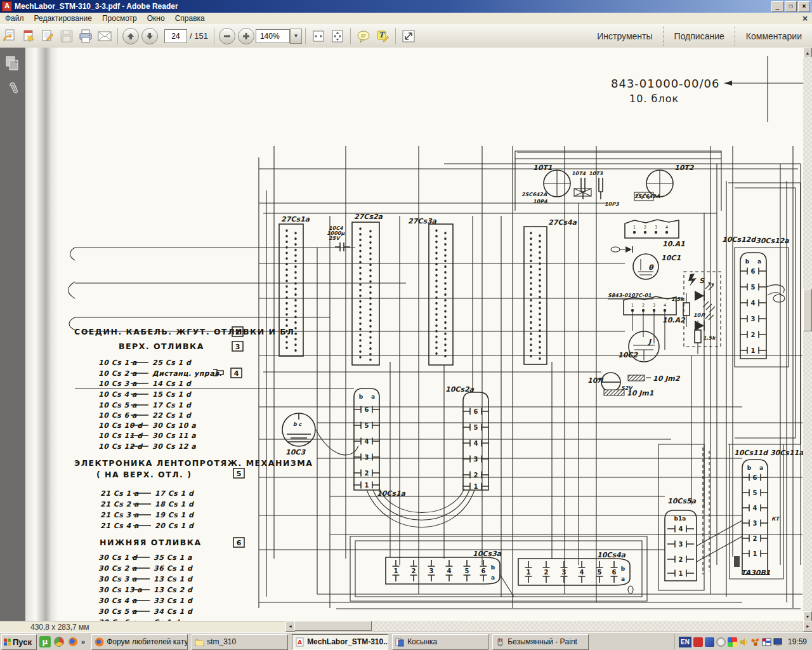  What do you see at coordinates (29, 36) in the screenshot?
I see `create-pdf-icon` at bounding box center [29, 36].